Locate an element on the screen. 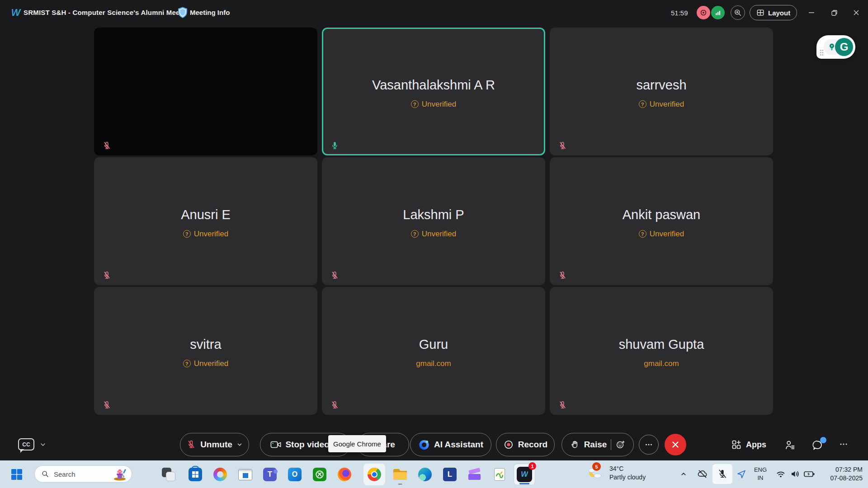 The width and height of the screenshot is (868, 488). close-button is located at coordinates (856, 13).